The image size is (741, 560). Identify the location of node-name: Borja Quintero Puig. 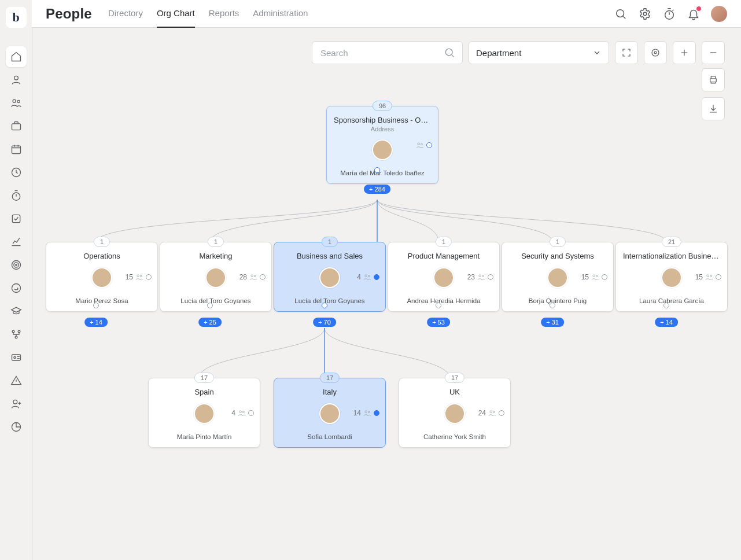
(558, 301).